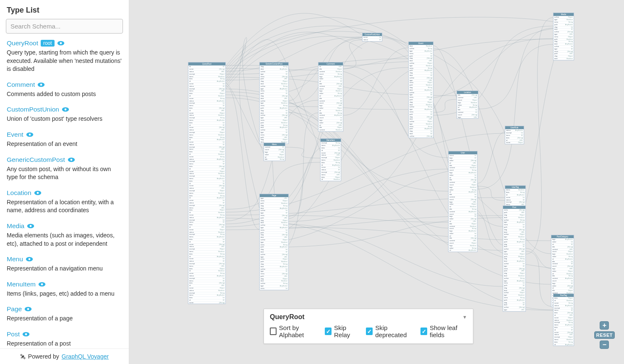 The height and width of the screenshot is (364, 624). Describe the element at coordinates (421, 44) in the screenshot. I see `node-header: Event` at that location.